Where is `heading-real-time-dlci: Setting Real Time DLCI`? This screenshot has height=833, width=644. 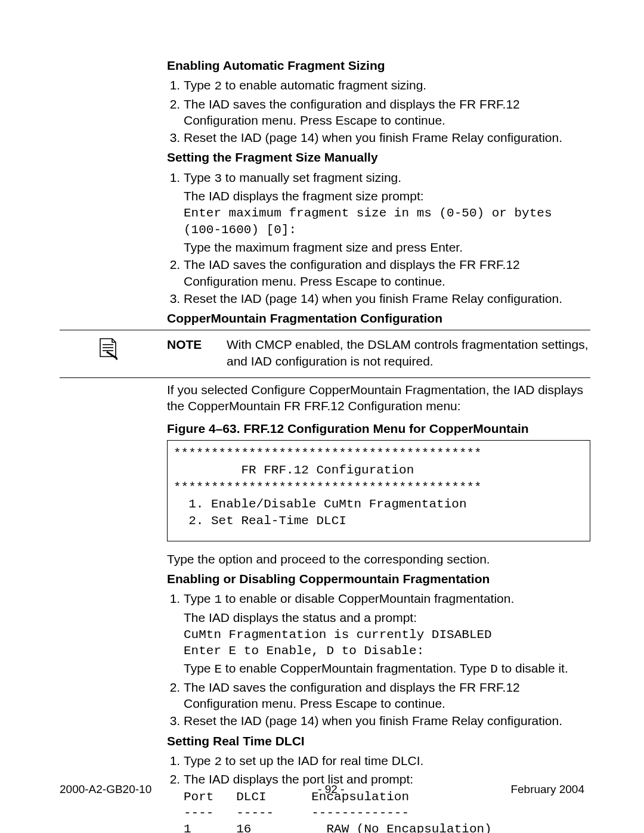 heading-real-time-dlci: Setting Real Time DLCI is located at coordinates (379, 741).